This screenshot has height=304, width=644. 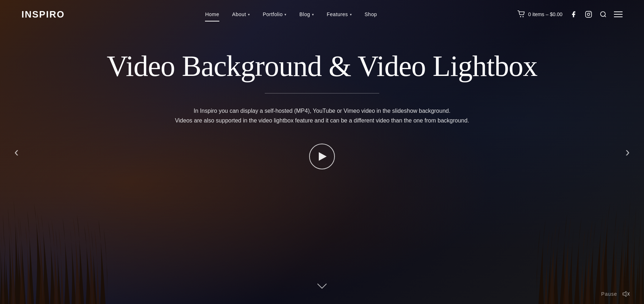 What do you see at coordinates (43, 14) in the screenshot?
I see `site-logo: INSPIRO` at bounding box center [43, 14].